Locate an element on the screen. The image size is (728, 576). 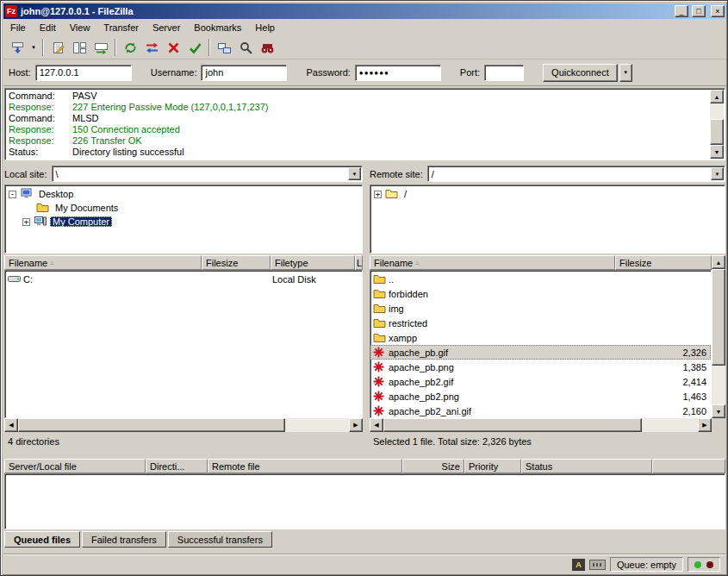
scrollbar-corner is located at coordinates (719, 425).